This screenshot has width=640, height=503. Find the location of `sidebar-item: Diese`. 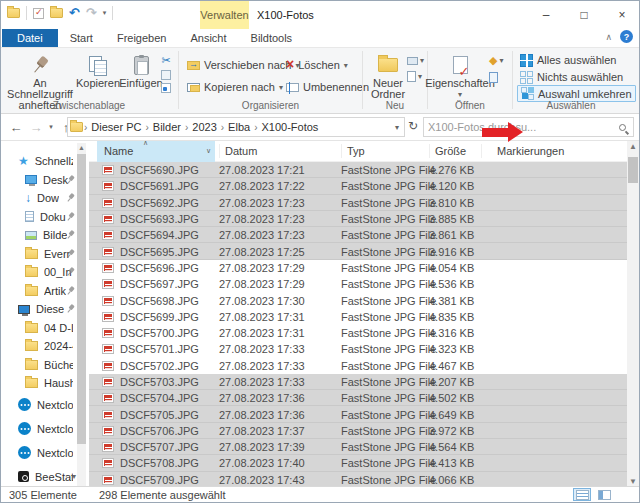

sidebar-item: Diese is located at coordinates (45, 310).